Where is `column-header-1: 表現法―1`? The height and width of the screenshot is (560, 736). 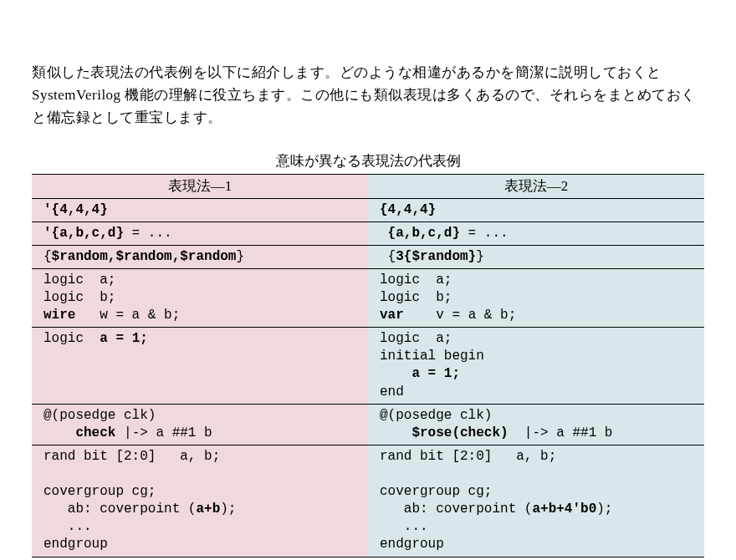
column-header-1: 表現法―1 is located at coordinates (200, 186).